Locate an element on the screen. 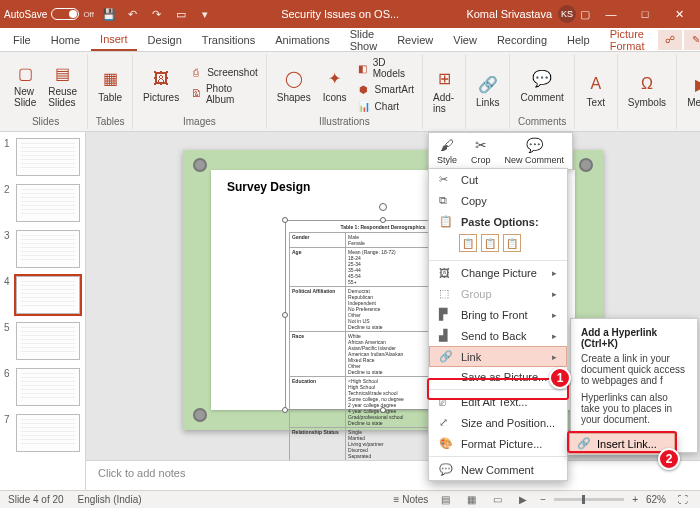 The height and width of the screenshot is (508, 700). tab-home: Home is located at coordinates (66, 40).